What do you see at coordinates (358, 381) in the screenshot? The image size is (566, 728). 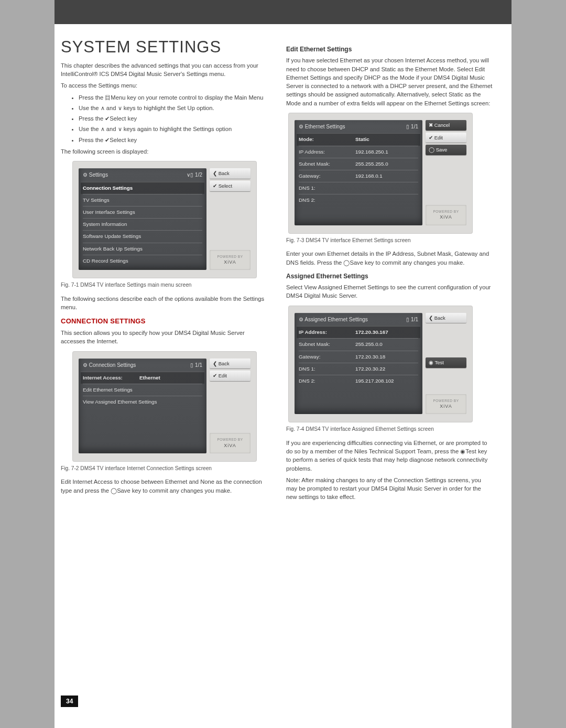 I see `tv-row: DNS 2:195.217.208.102` at bounding box center [358, 381].